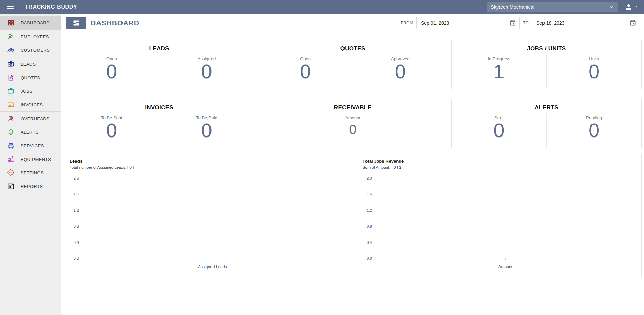 The width and height of the screenshot is (644, 315). What do you see at coordinates (506, 267) in the screenshot?
I see `x-axis-label: Amount` at bounding box center [506, 267].